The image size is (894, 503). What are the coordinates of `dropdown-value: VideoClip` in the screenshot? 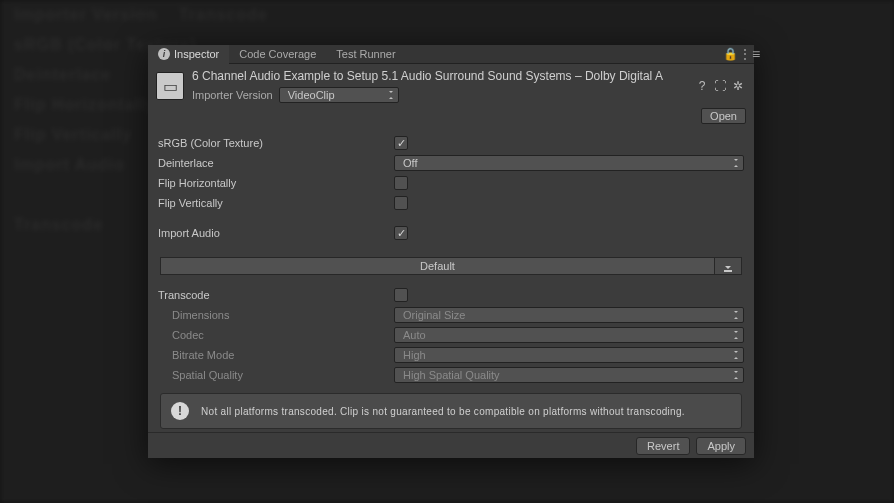 It's located at (312, 95).